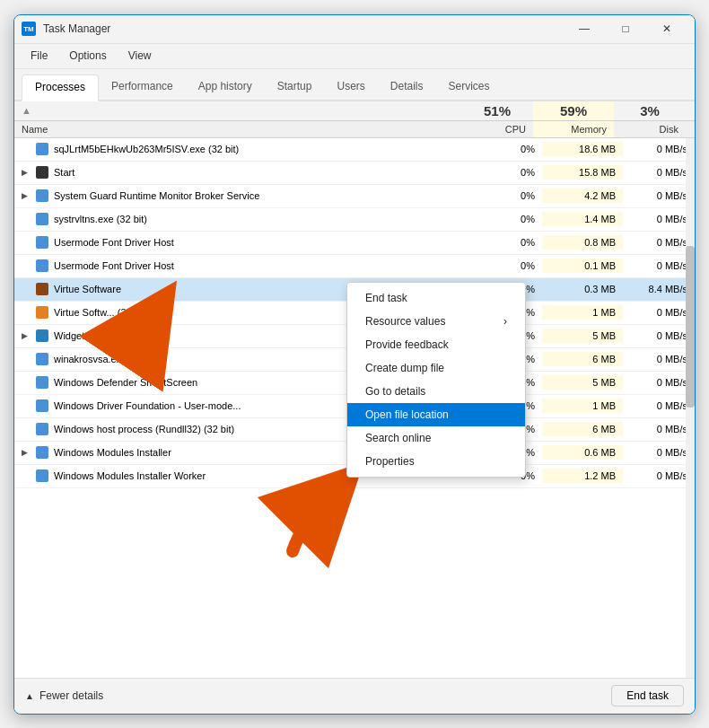  Describe the element at coordinates (406, 321) in the screenshot. I see `ctx-resource-values-label: Resource values` at that location.